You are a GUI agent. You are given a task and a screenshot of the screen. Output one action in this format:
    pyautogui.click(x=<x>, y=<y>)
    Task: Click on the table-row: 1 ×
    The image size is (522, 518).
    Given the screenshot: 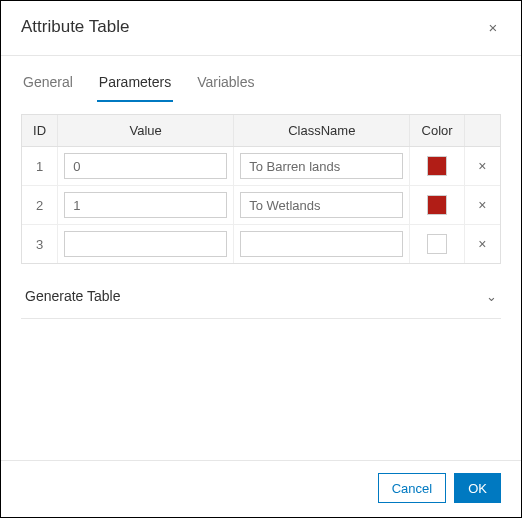 What is the action you would take?
    pyautogui.click(x=261, y=166)
    